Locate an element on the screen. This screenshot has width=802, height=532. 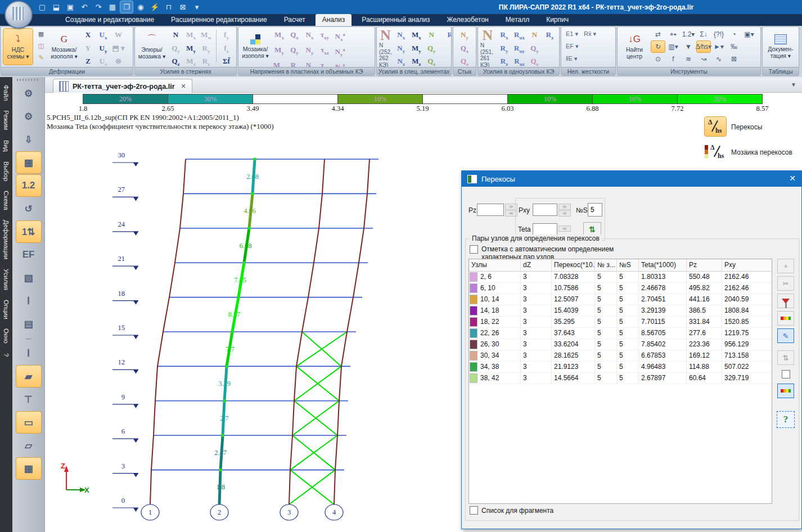
rotate-view-icon: ↻ is located at coordinates (658, 47).